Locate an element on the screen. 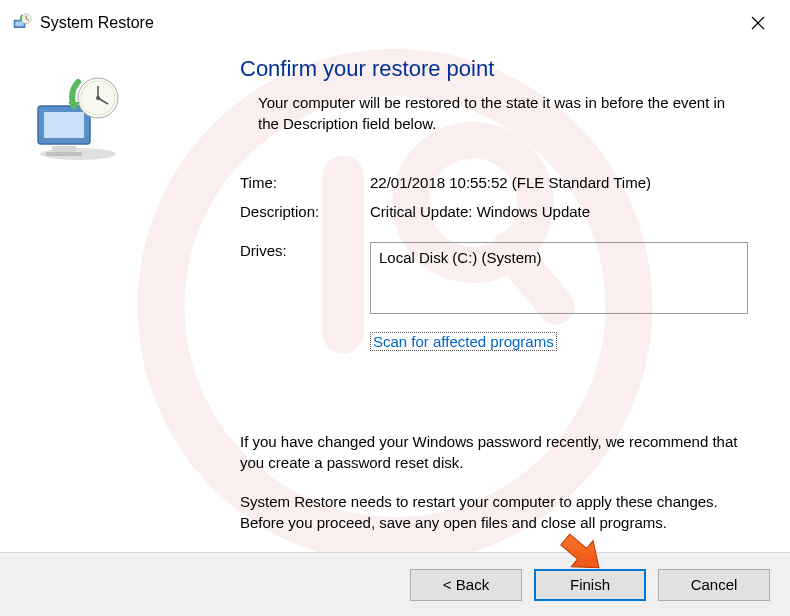 The image size is (790, 616). restart-note: System Restore needs to restart your com… is located at coordinates (495, 512).